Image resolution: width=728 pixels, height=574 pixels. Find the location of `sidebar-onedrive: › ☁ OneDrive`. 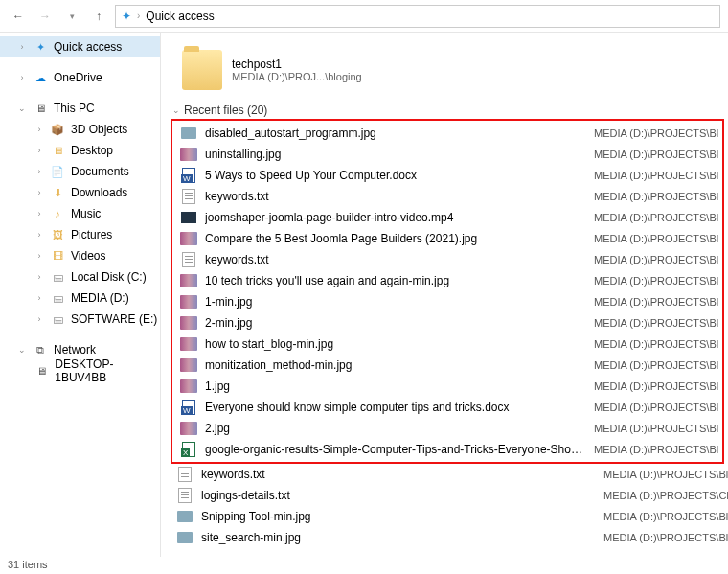

sidebar-onedrive: › ☁ OneDrive is located at coordinates (80, 78).